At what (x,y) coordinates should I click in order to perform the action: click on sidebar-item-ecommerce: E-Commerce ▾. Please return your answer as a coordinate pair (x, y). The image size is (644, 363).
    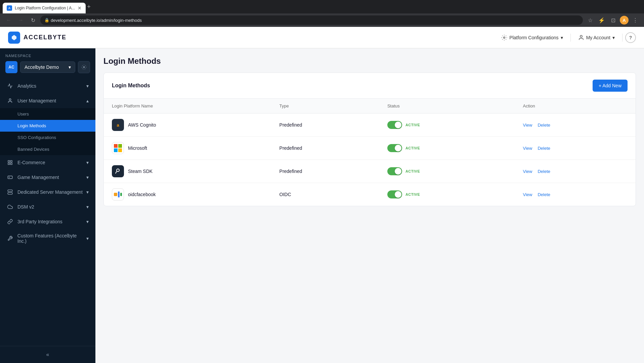
    Looking at the image, I should click on (48, 163).